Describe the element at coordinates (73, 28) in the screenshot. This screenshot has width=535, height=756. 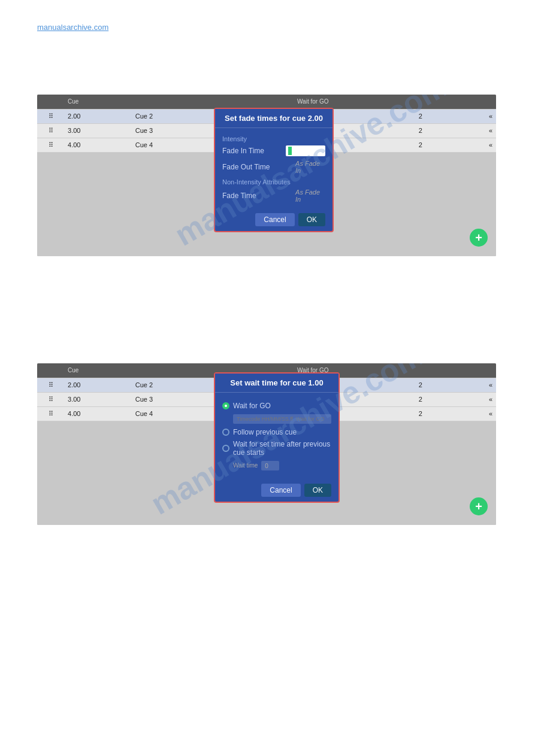
I see `top-link: manualsarchive.com` at that location.